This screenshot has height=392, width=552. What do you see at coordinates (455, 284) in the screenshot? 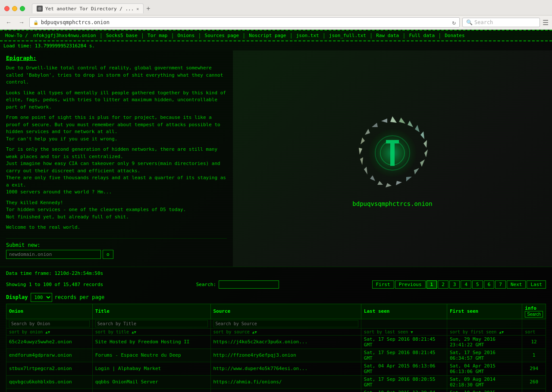
I see `pagination-page-3-button: 3` at bounding box center [455, 284].